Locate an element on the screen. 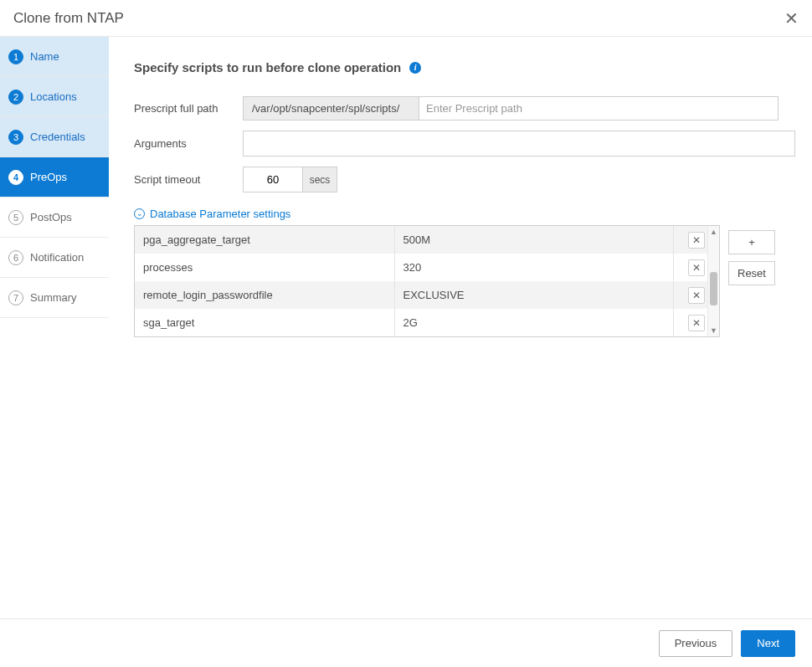 This screenshot has height=667, width=812. param-name: processes is located at coordinates (265, 268).